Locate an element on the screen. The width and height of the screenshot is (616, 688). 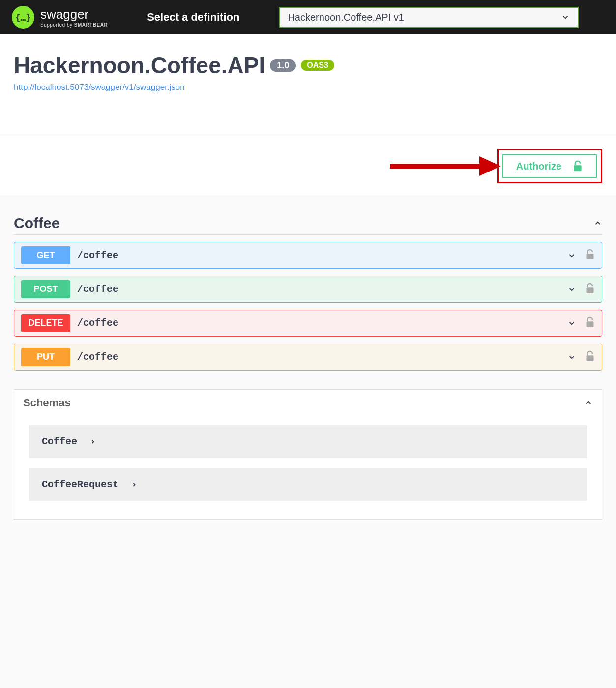
unlock-icon is located at coordinates (578, 166).